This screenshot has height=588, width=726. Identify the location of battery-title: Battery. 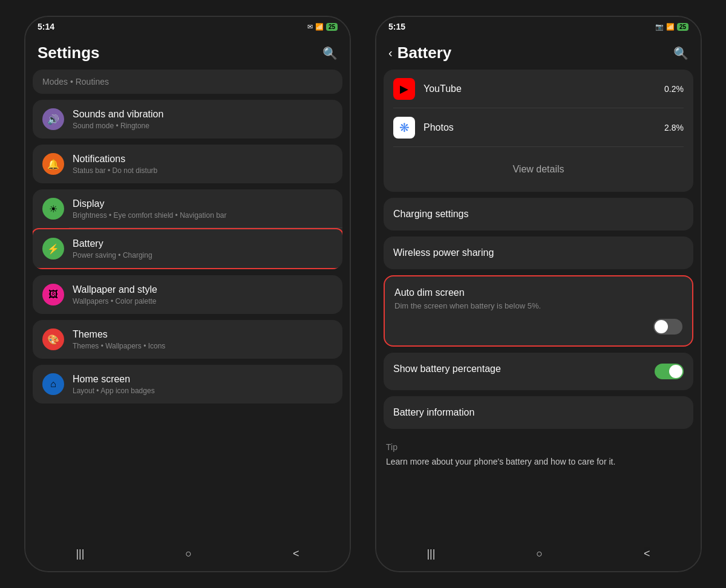
(203, 244).